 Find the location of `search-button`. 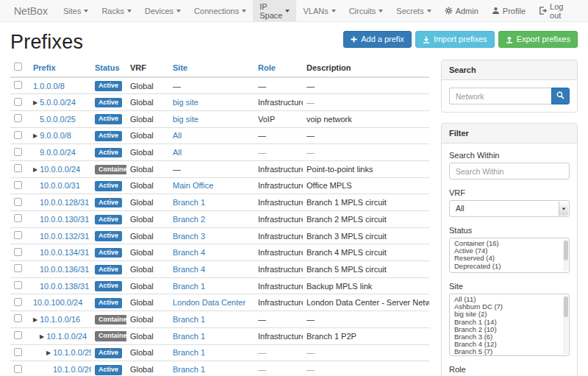

search-button is located at coordinates (560, 96).